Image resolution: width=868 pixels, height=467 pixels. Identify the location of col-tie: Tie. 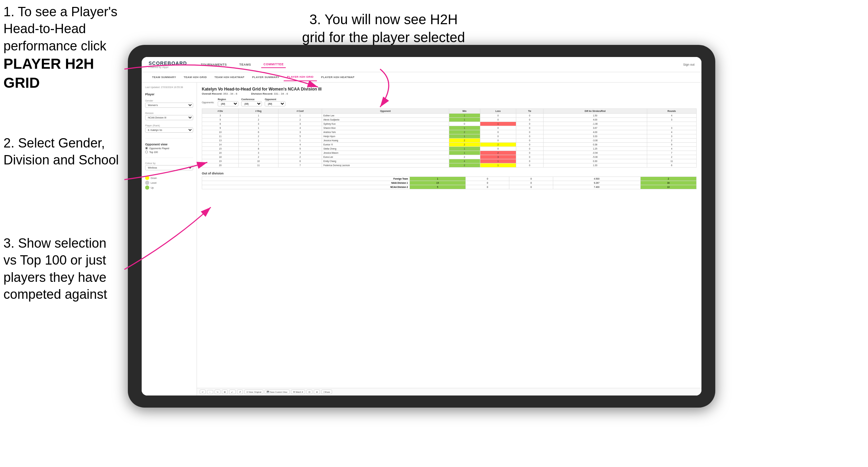
(529, 111).